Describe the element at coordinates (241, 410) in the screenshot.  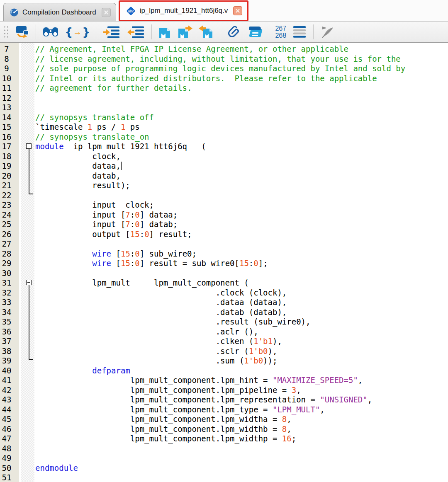
I see `code-line: lpm_mult_component.lpm_type = "LPM_MULT"…` at that location.